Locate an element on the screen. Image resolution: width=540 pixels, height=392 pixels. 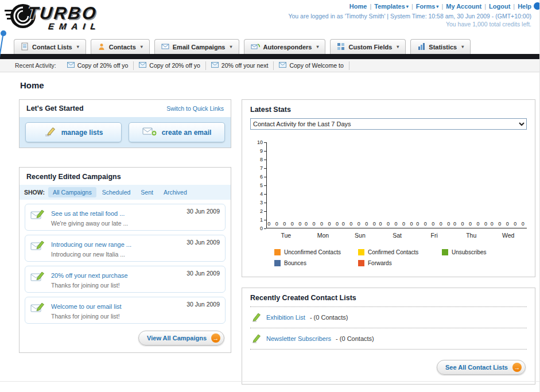
recent-activity-item: Copy of Welcome to is located at coordinates (311, 65).